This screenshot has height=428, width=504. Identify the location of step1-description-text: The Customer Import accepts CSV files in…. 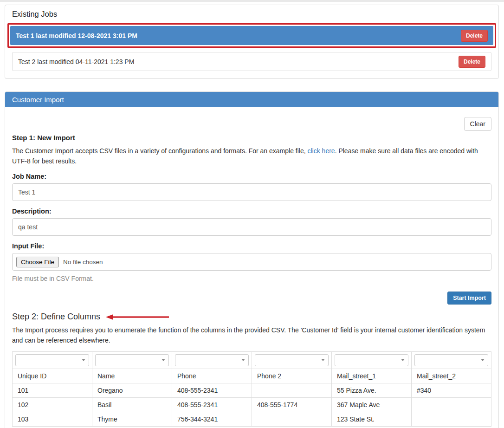
(160, 151).